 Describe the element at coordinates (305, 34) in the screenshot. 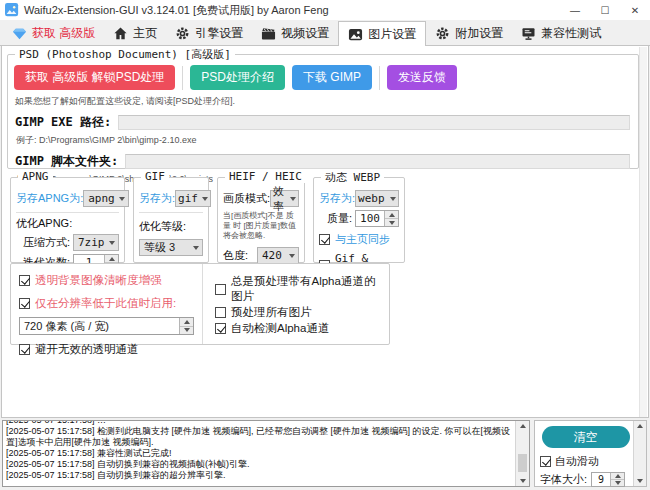

I see `tab-label: 视频设置` at that location.